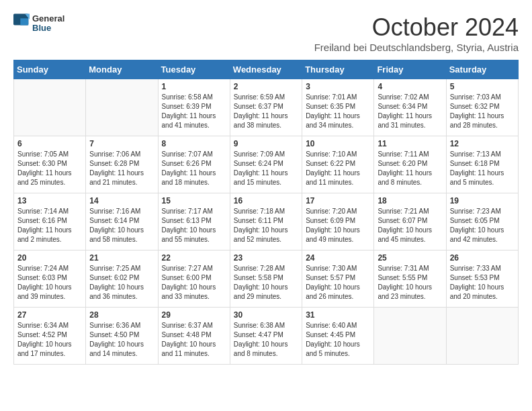 The width and height of the screenshot is (532, 411). What do you see at coordinates (266, 222) in the screenshot?
I see `week-row-3: 13Sunrise: 7:14 AM Sunset: 6:16 PM Dayli…` at bounding box center [266, 222].